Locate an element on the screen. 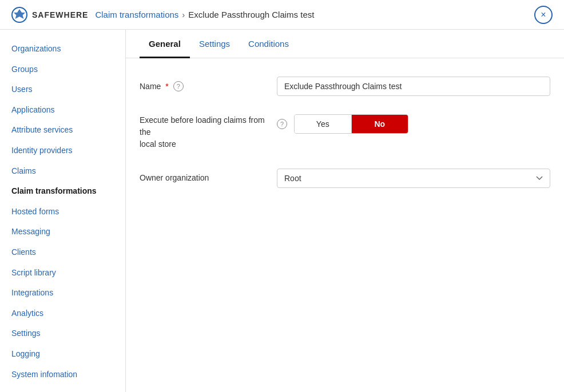 This screenshot has width=564, height=392. execute-label-line1: Execute before loading claims from the is located at coordinates (208, 126).